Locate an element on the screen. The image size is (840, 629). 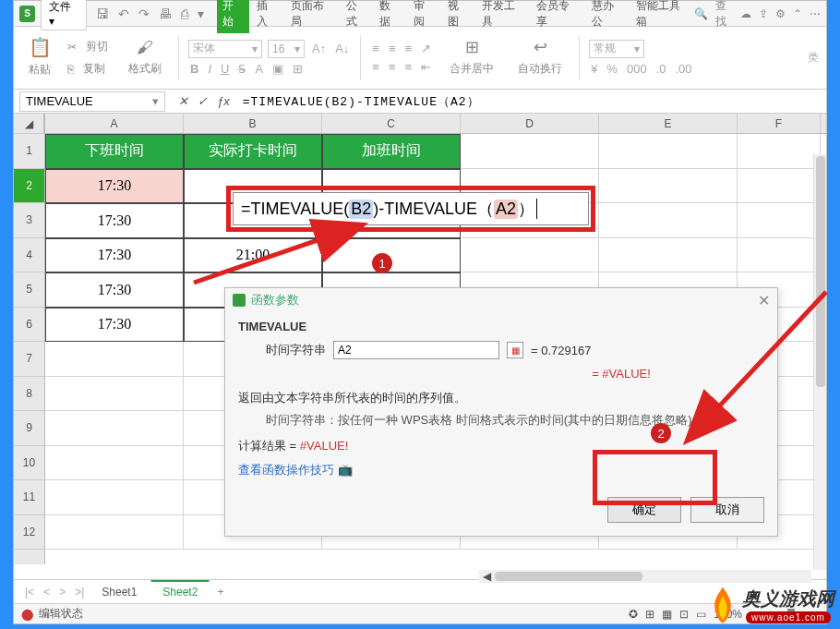
col-header: D is located at coordinates (530, 124).